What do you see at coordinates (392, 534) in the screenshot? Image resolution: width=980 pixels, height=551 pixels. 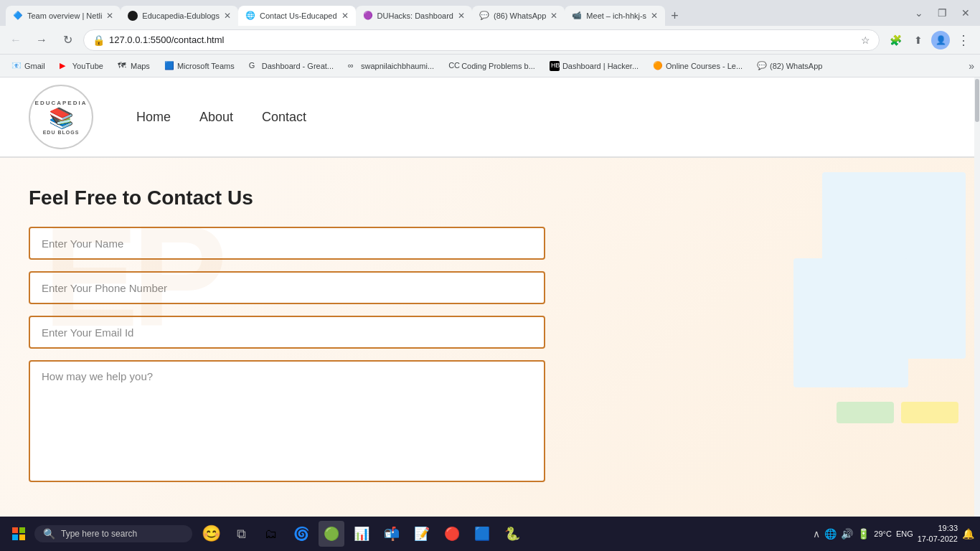 I see `taskbar-icon-outlook: 📬` at bounding box center [392, 534].